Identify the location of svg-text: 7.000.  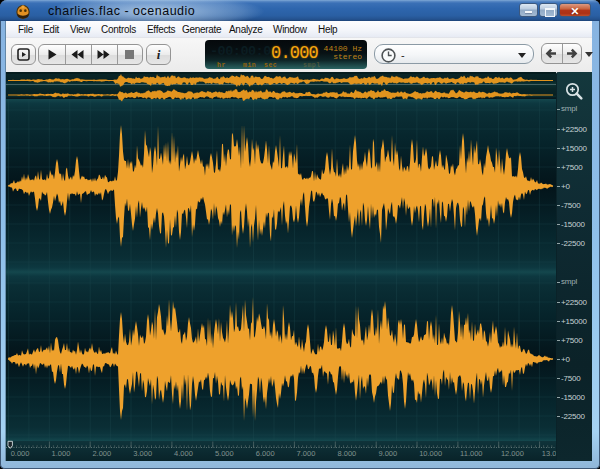
(306, 454).